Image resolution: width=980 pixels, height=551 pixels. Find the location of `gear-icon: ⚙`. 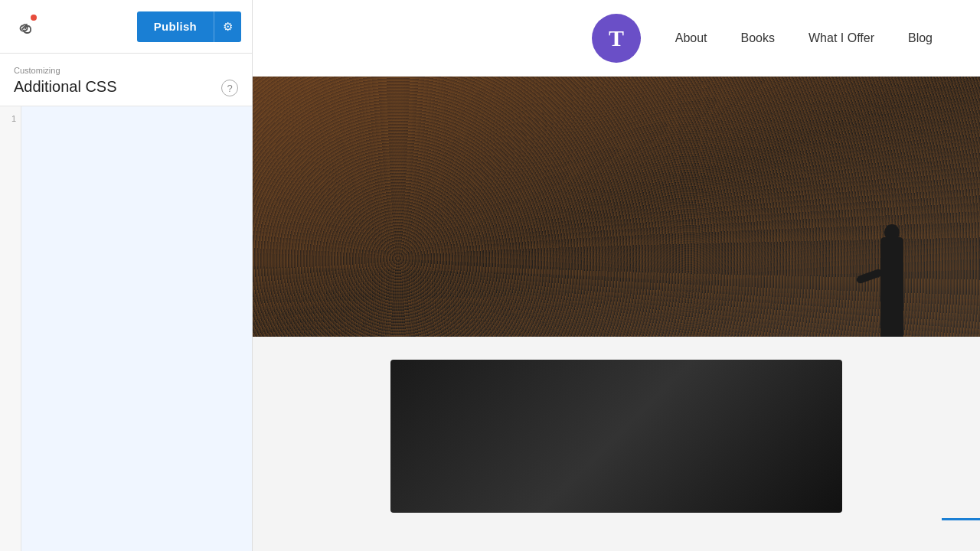

gear-icon: ⚙ is located at coordinates (228, 27).